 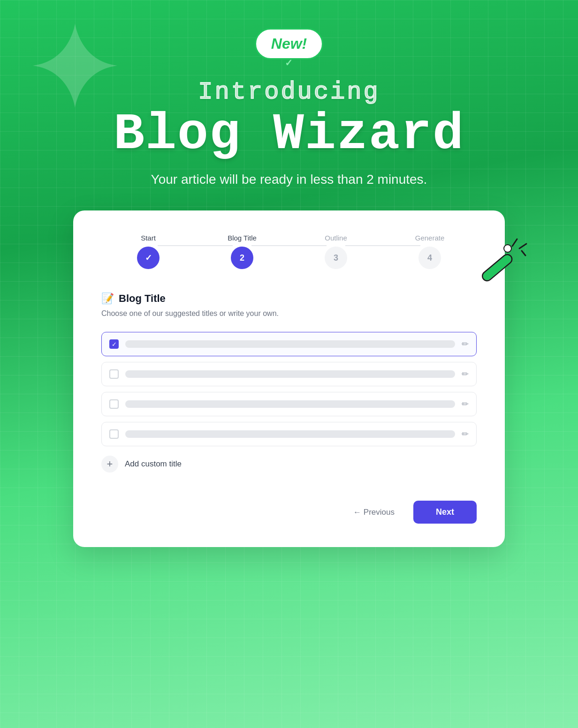 I want to click on plus-icon: +, so click(x=110, y=464).